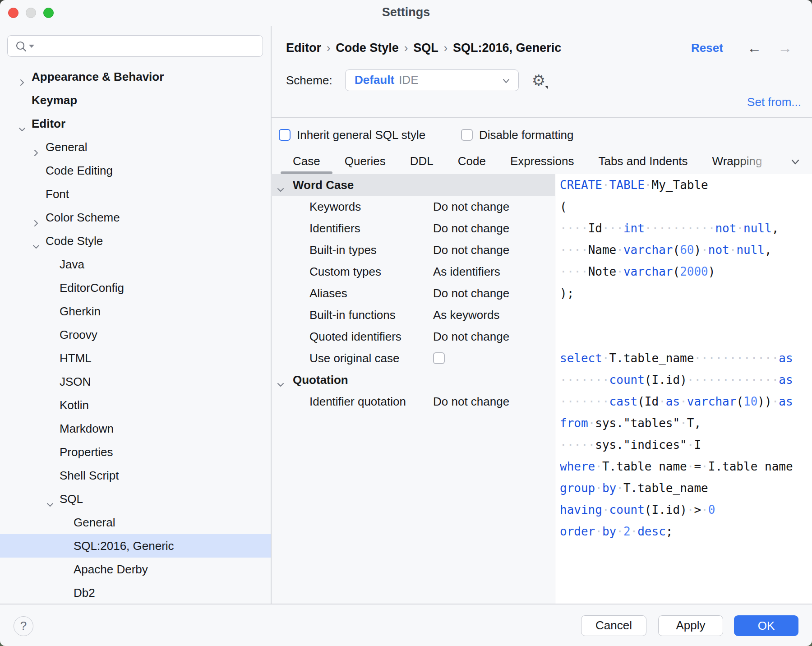 The image size is (812, 646). What do you see at coordinates (304, 48) in the screenshot?
I see `breadcrumb-item-editor: Editor` at bounding box center [304, 48].